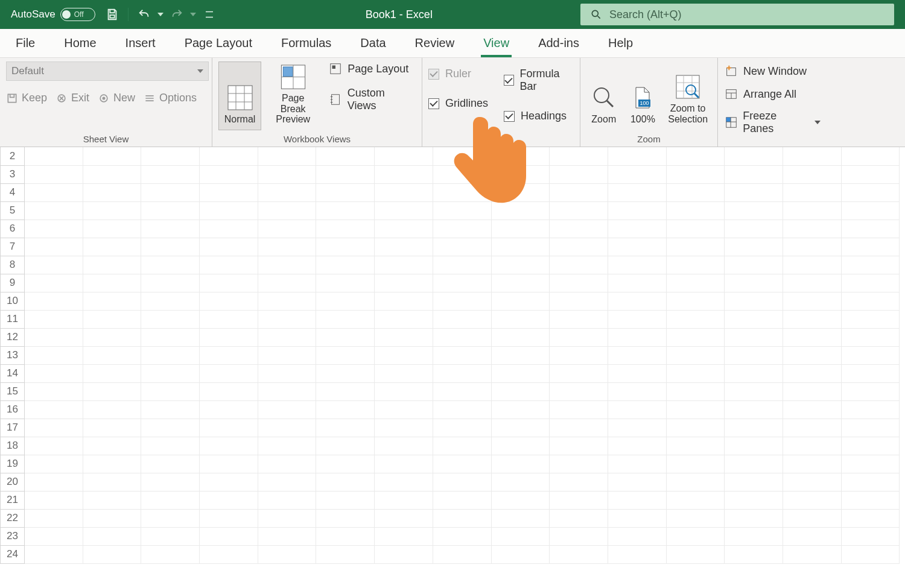  Describe the element at coordinates (435, 43) in the screenshot. I see `tab-review: Review` at that location.